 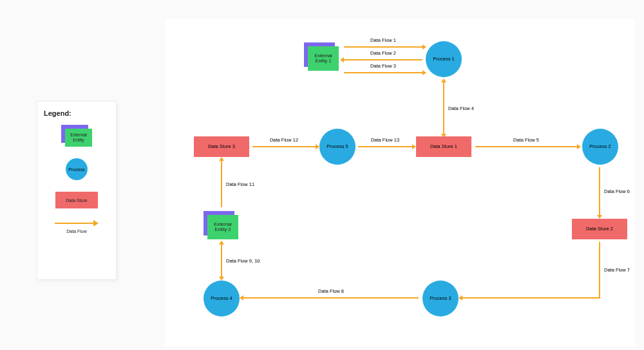 I want to click on edge-label: Data Flow 3, so click(x=383, y=66).